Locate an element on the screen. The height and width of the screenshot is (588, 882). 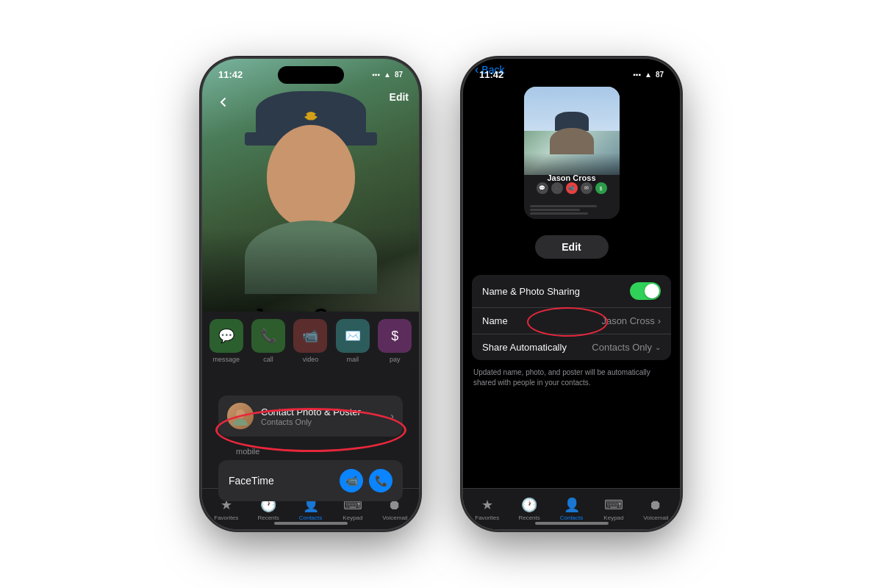
action-pay: $ pay is located at coordinates (395, 341).